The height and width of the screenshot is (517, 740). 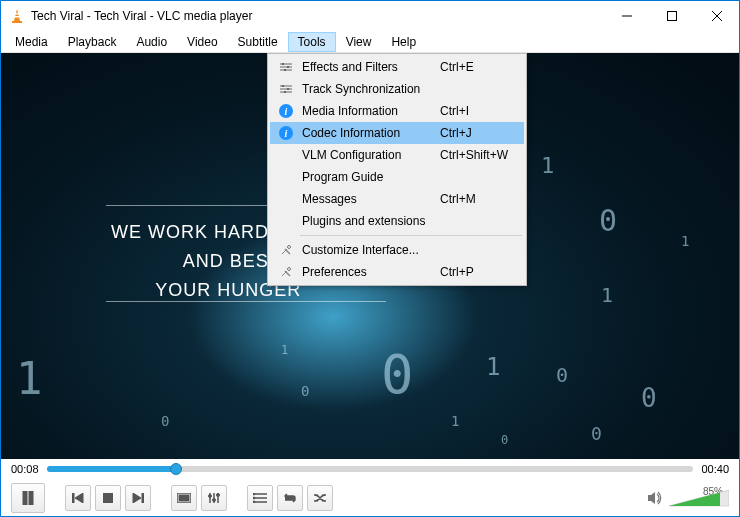 I want to click on menu-item-plugins-and-extensions: Plugins and extensions, so click(x=397, y=221).